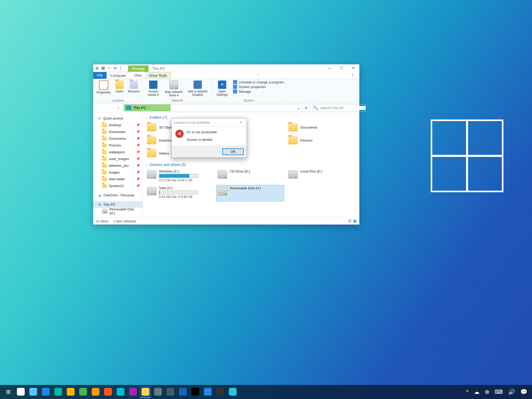 Image resolution: width=532 pixels, height=399 pixels. I want to click on security-tray-icon: ⊕, so click(487, 392).